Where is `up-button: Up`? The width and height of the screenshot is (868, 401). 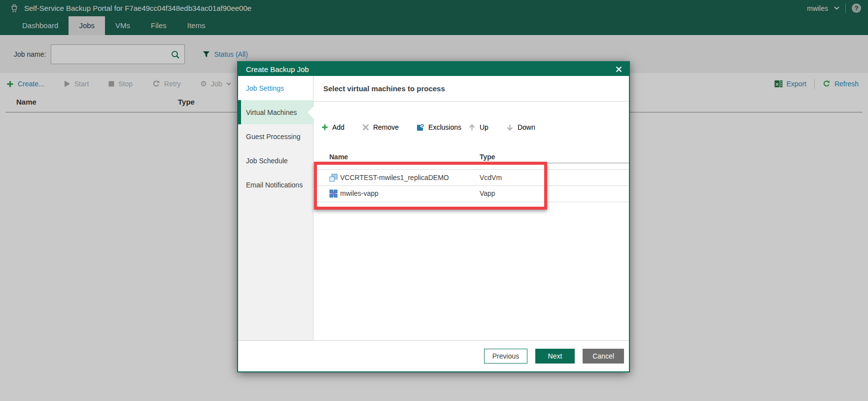
up-button: Up is located at coordinates (478, 127).